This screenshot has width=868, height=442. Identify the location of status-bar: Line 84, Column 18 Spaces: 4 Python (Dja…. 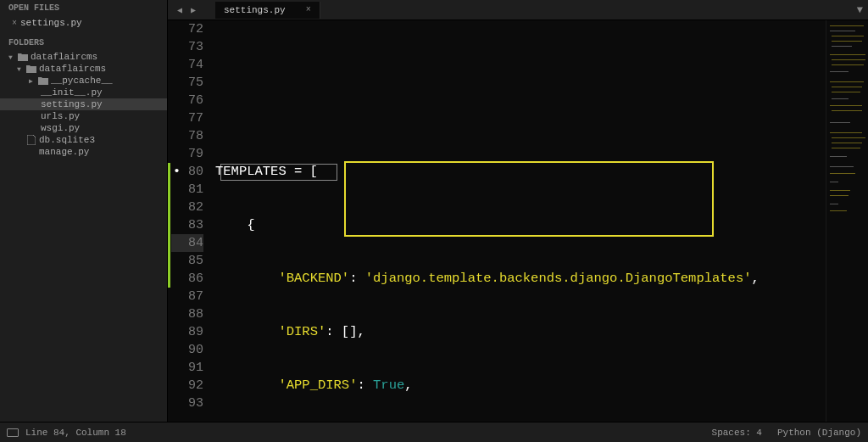
(434, 432).